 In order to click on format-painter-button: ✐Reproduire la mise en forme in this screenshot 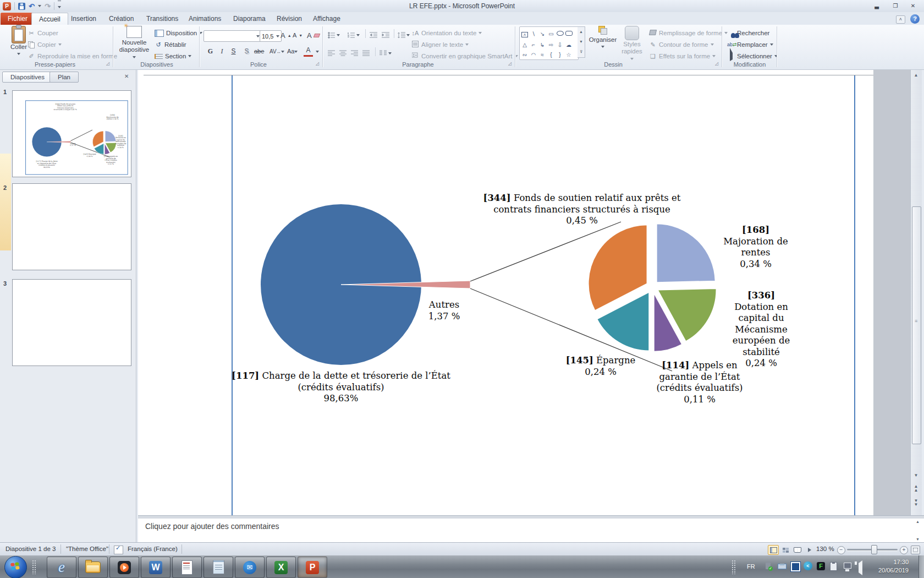, I will do `click(73, 56)`.